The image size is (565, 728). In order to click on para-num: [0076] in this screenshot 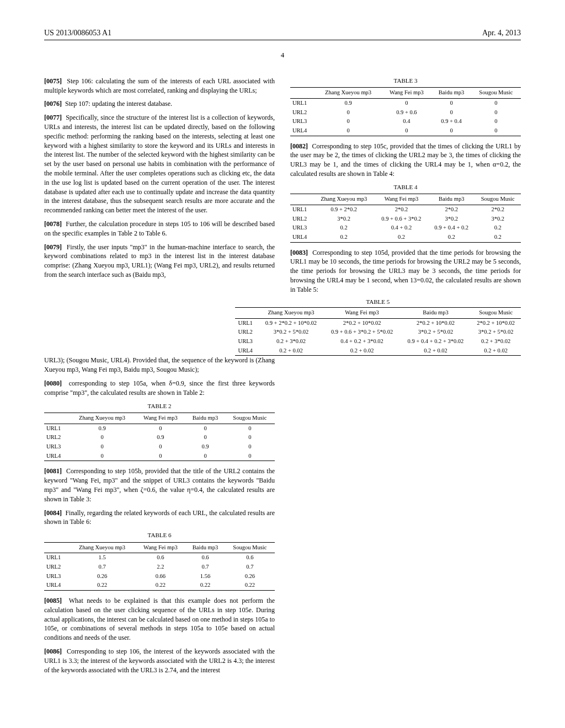, I will do `click(53, 104)`.